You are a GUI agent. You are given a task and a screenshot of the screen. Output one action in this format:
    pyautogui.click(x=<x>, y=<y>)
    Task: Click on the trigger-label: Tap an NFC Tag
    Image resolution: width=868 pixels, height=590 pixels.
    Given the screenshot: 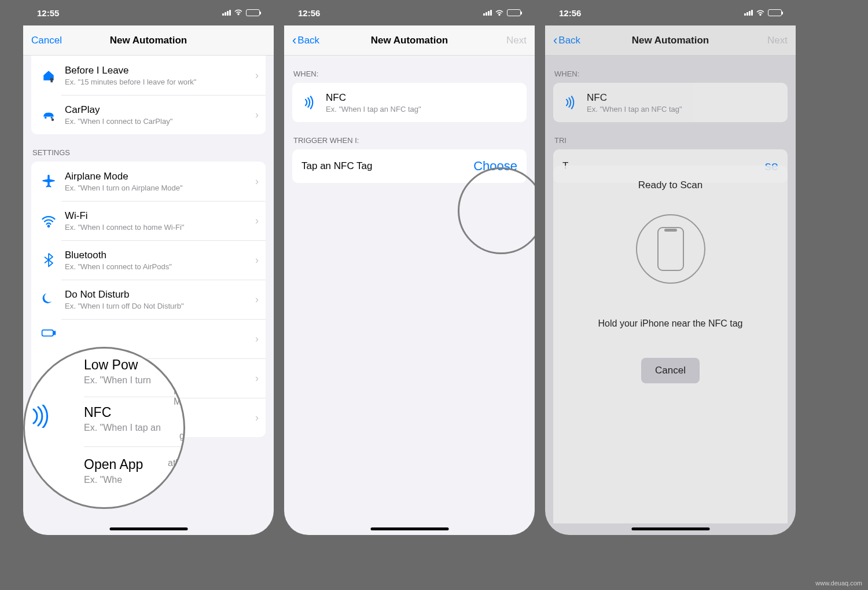 What is the action you would take?
    pyautogui.click(x=388, y=166)
    